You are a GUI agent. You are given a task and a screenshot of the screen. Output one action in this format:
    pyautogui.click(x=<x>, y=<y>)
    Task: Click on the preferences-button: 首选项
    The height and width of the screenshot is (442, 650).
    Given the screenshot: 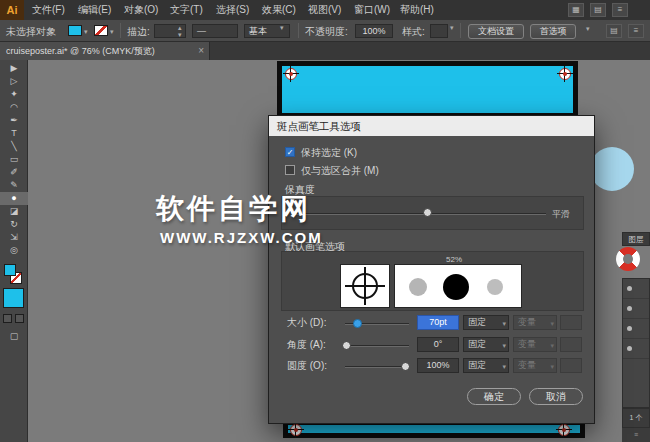 What is the action you would take?
    pyautogui.click(x=553, y=32)
    